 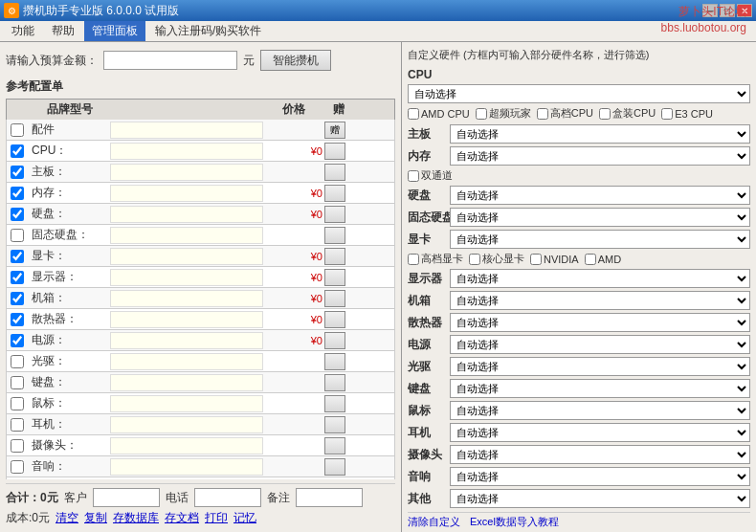 What do you see at coordinates (590, 259) in the screenshot?
I see `amd-gpu-check` at bounding box center [590, 259].